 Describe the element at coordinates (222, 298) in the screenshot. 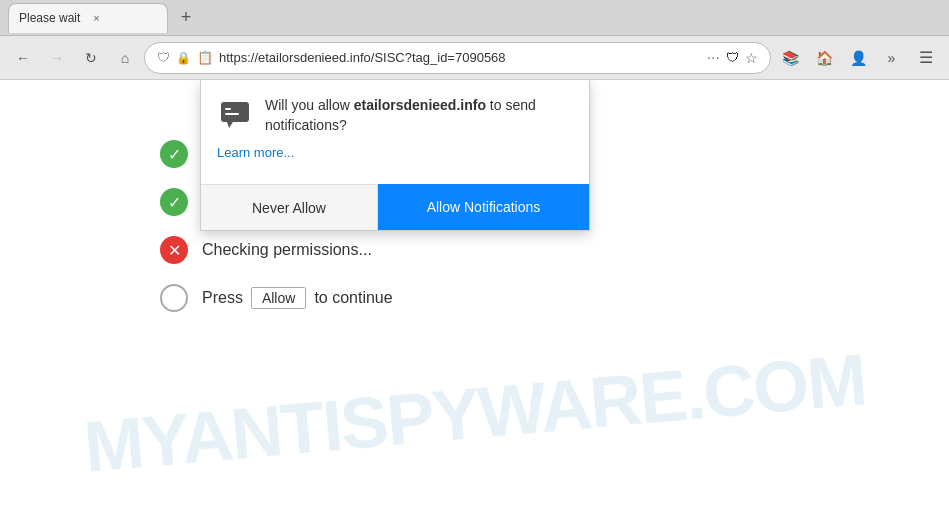

I see `press-text: Press` at that location.